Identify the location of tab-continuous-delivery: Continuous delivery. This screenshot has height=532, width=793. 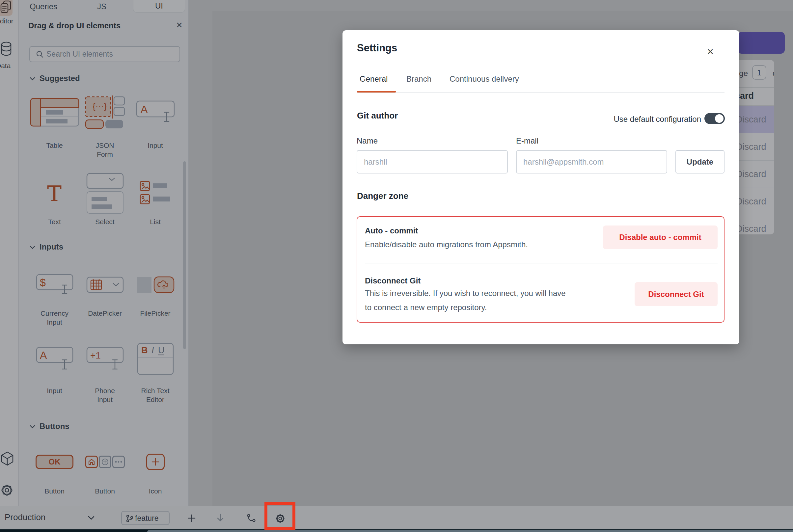
(485, 79).